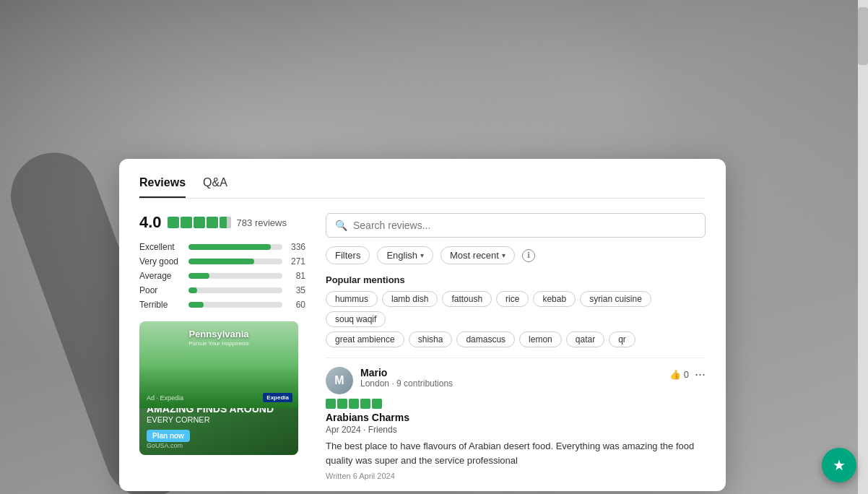 This screenshot has width=868, height=494. I want to click on tag-lemon: lemon, so click(540, 339).